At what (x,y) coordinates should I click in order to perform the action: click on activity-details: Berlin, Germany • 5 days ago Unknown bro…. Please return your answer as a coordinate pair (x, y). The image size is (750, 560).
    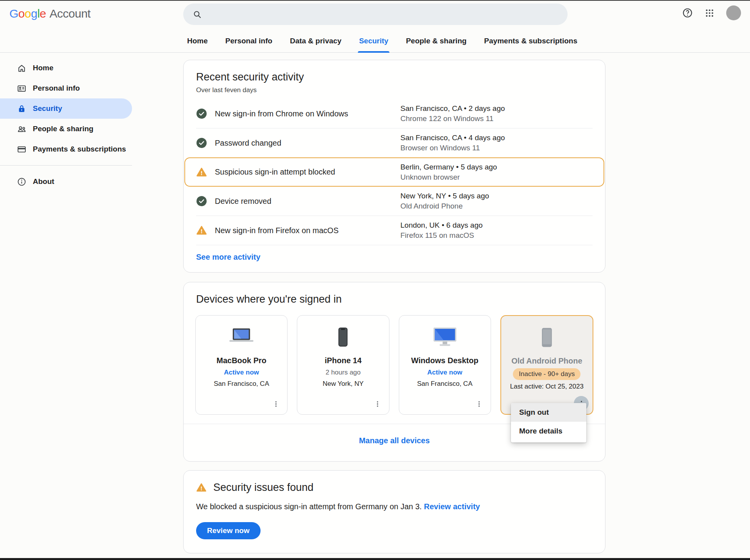
    Looking at the image, I should click on (496, 172).